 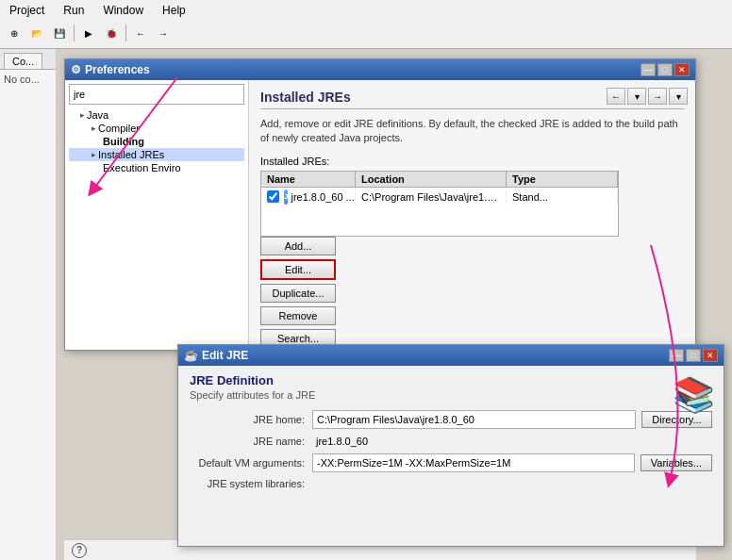 What do you see at coordinates (216, 355) in the screenshot?
I see `edit-jre-title-text: ☕ Edit JRE` at bounding box center [216, 355].